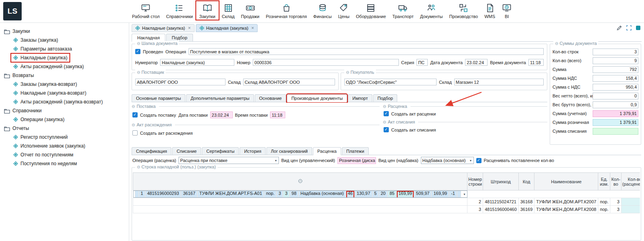  I want to click on tab: Дополнительные параметры, so click(220, 98).